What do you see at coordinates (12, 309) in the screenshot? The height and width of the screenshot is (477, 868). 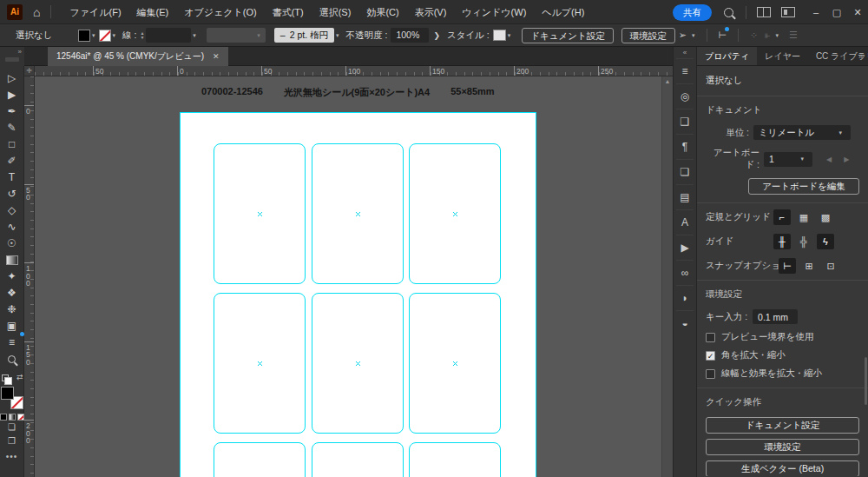 I see `shape-builder-tool: ❉` at bounding box center [12, 309].